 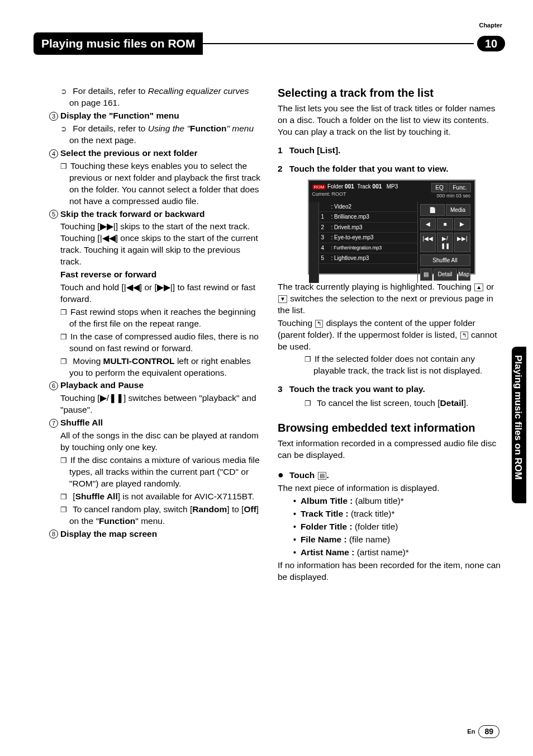 What do you see at coordinates (404, 404) in the screenshot?
I see `step-3-note: To cancel the list screen, touch [Detail…` at bounding box center [404, 404].